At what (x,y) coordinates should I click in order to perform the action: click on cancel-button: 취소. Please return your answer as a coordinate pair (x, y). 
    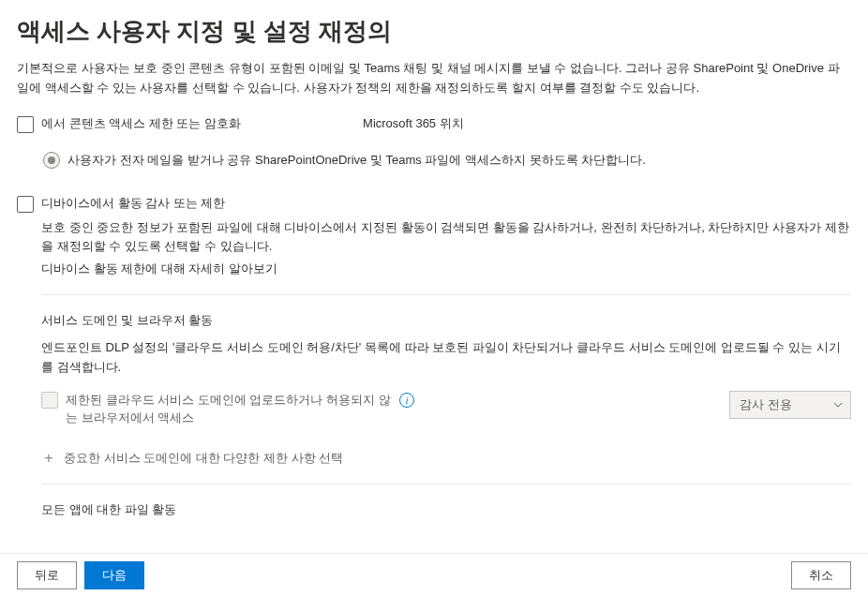
    Looking at the image, I should click on (821, 575).